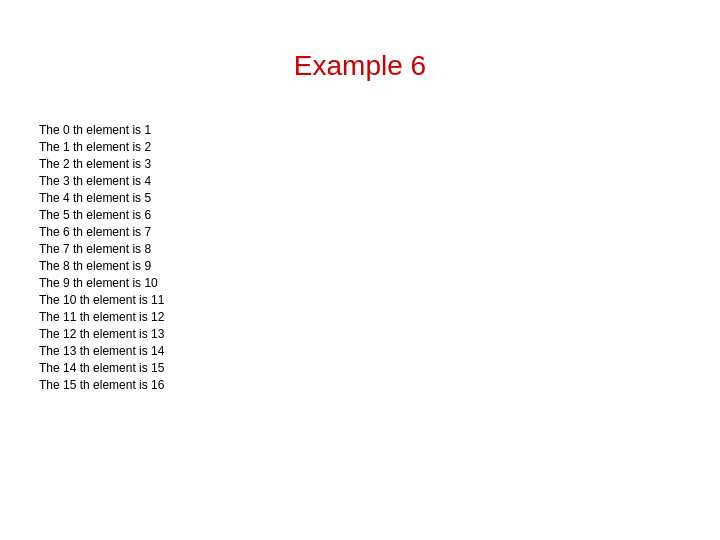  Describe the element at coordinates (380, 148) in the screenshot. I see `list-item: The 1 th element is 2` at that location.